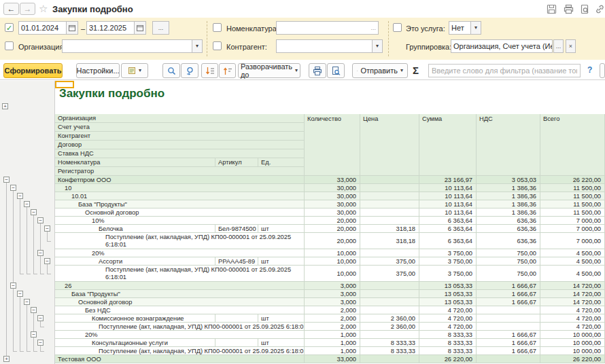  I want to click on row-label: Ассорти, so click(135, 261).